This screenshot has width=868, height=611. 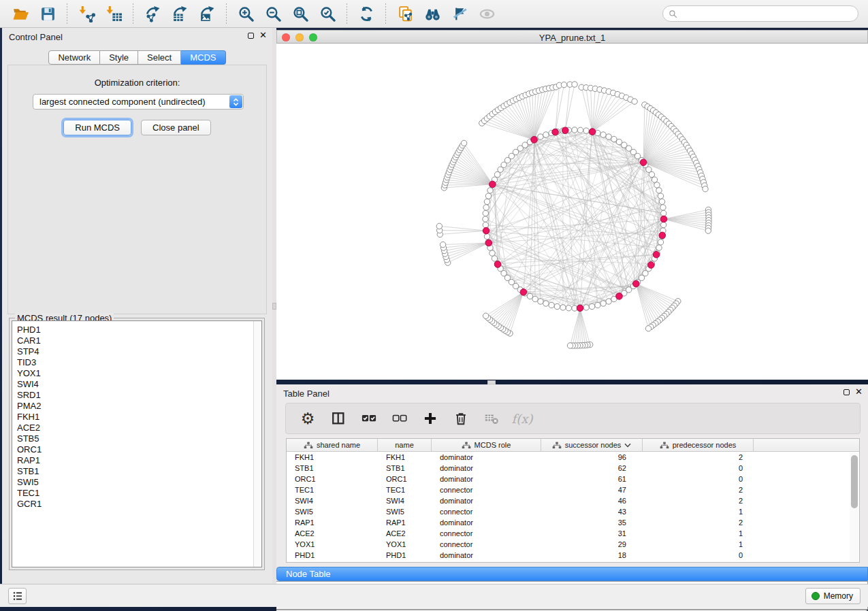 I want to click on run-mcds-button: Run MCDS, so click(x=97, y=128).